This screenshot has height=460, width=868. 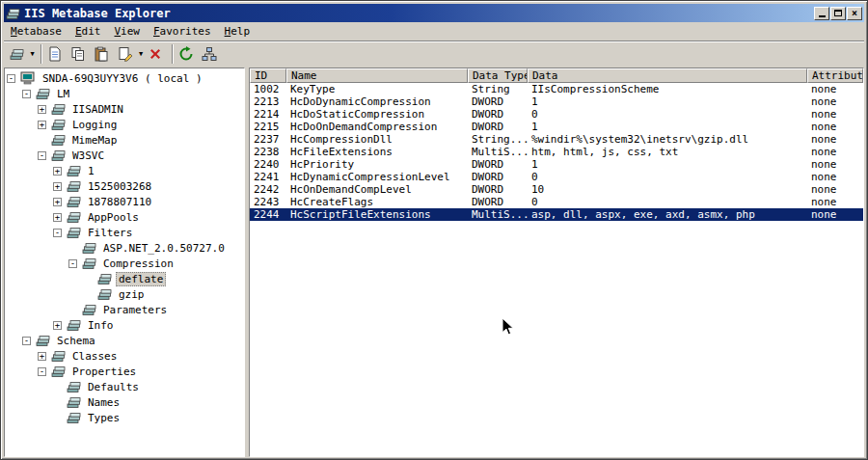 I want to click on tree-item-apppools: +AppPools, so click(x=124, y=217).